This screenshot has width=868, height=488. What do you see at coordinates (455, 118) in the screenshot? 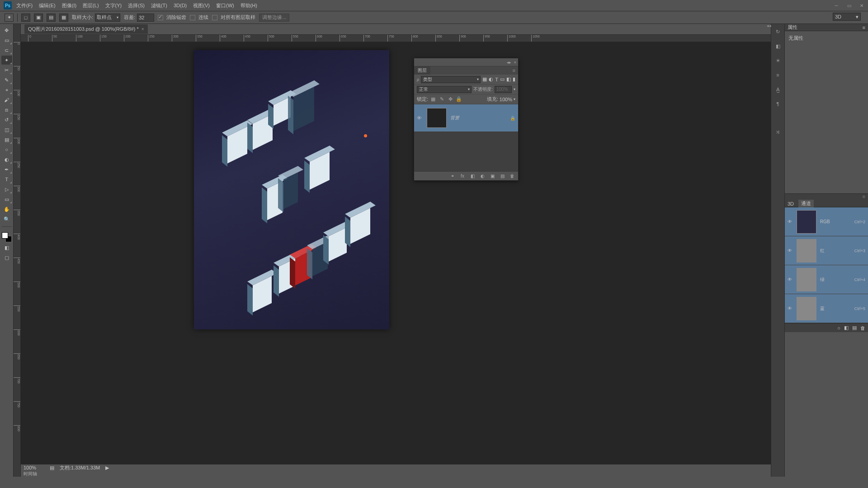
I see `layer-name: 背景` at bounding box center [455, 118].